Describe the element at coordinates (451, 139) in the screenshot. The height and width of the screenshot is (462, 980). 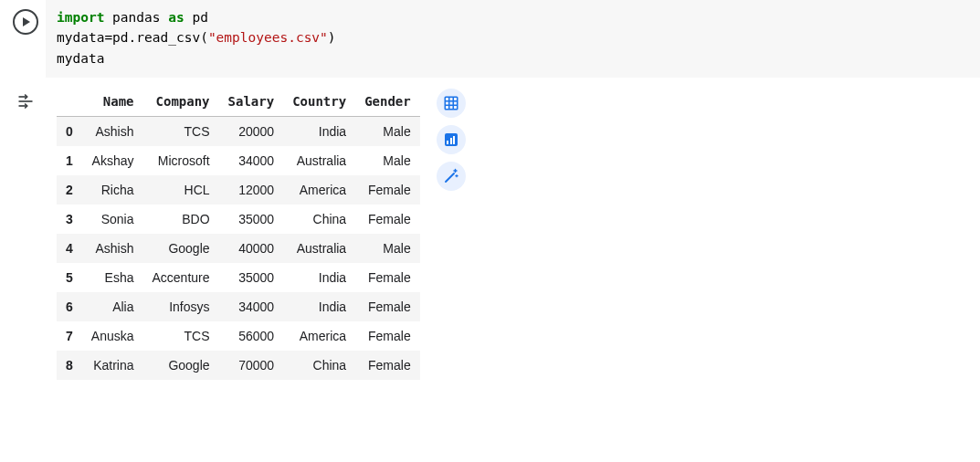
I see `output-action-bar` at that location.